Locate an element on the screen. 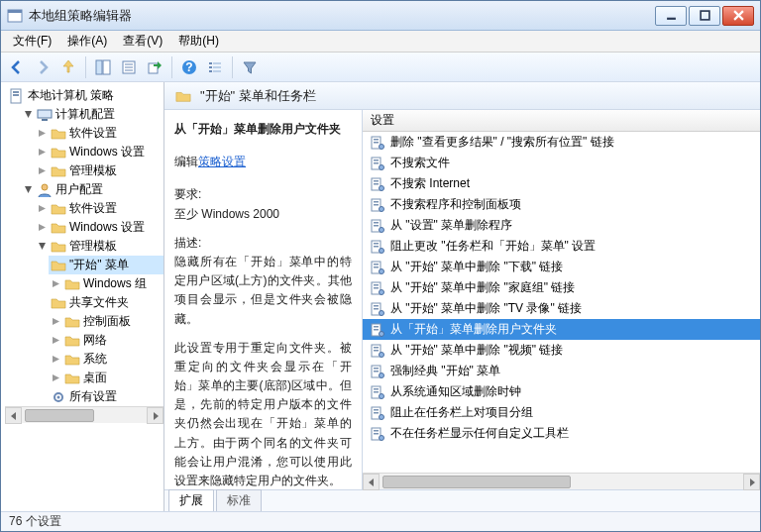  tree-all-settings: 所有设置 is located at coordinates (106, 396).